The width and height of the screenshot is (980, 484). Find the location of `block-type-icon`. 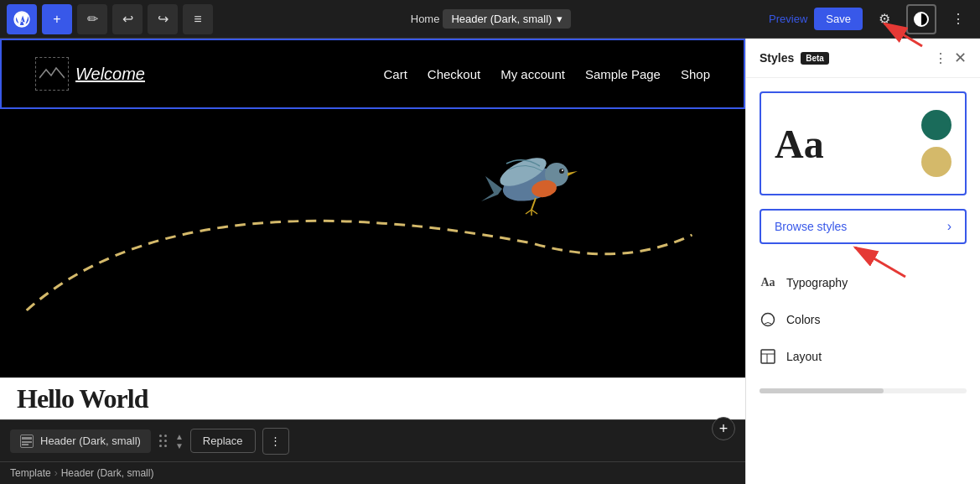

block-type-icon is located at coordinates (27, 441).